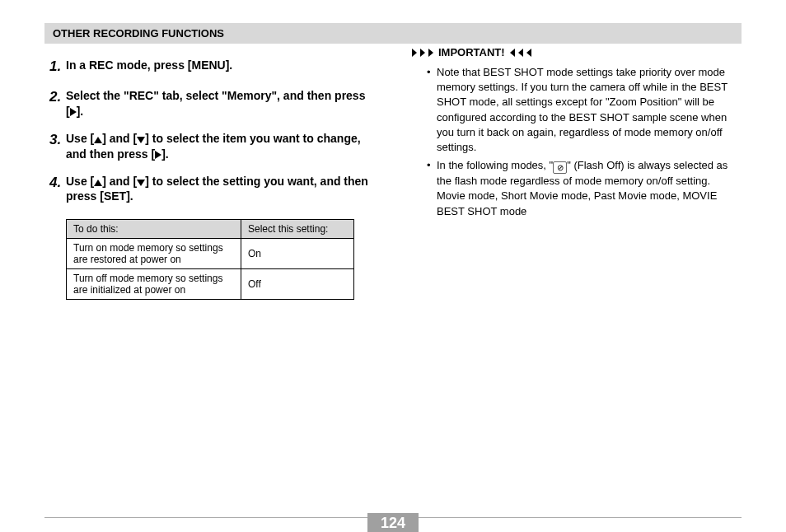  Describe the element at coordinates (58, 147) in the screenshot. I see `step-number: 3.` at that location.